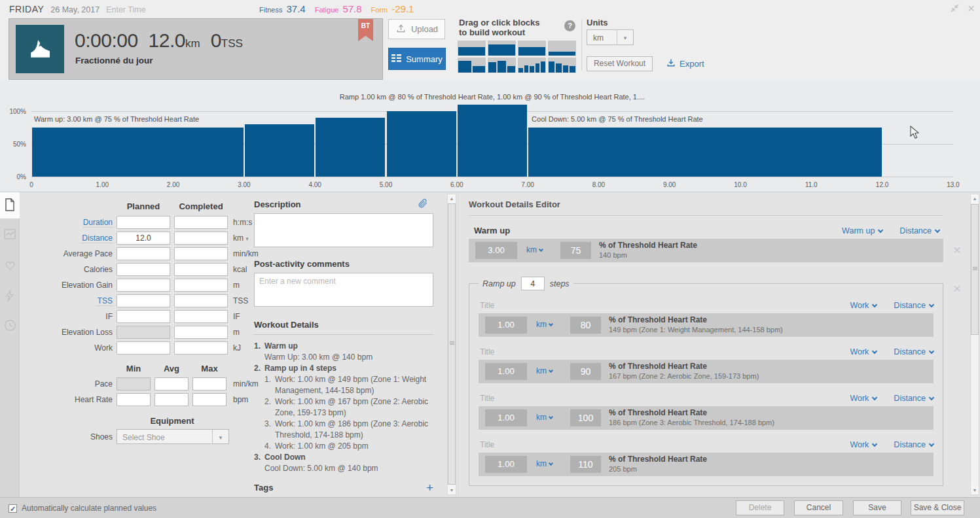 The image size is (980, 518). Describe the element at coordinates (585, 418) in the screenshot. I see `step-intensity-input: 100` at that location.